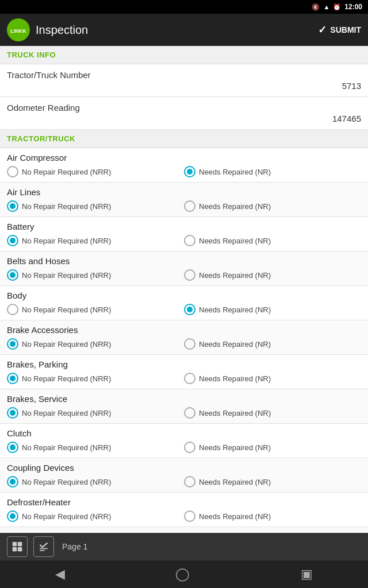 The height and width of the screenshot is (588, 368). What do you see at coordinates (307, 574) in the screenshot?
I see `recents-button: ▣` at bounding box center [307, 574].